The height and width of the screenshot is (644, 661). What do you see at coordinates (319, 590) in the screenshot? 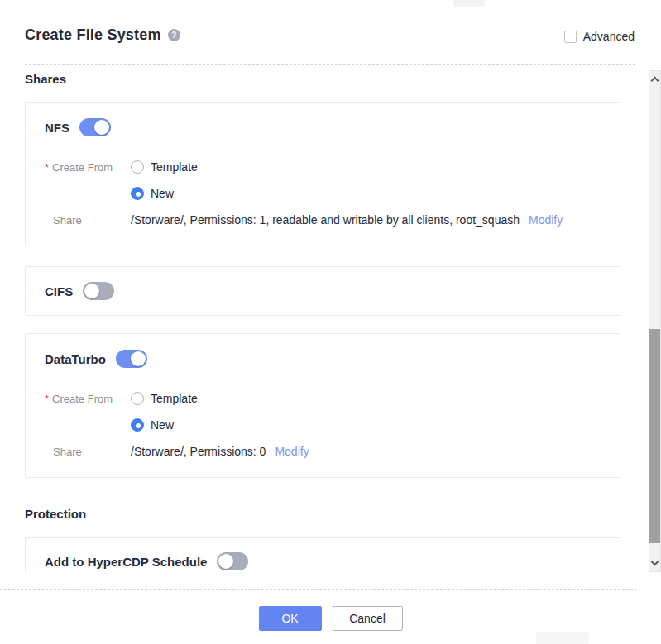
I see `footer-separator` at bounding box center [319, 590].